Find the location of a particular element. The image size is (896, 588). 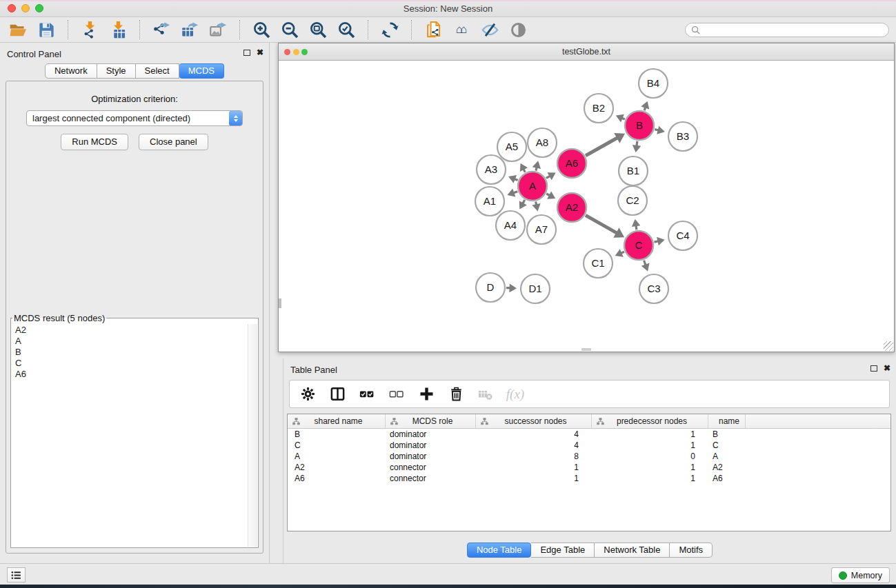

run-mcds-button: Run MCDS is located at coordinates (94, 142).